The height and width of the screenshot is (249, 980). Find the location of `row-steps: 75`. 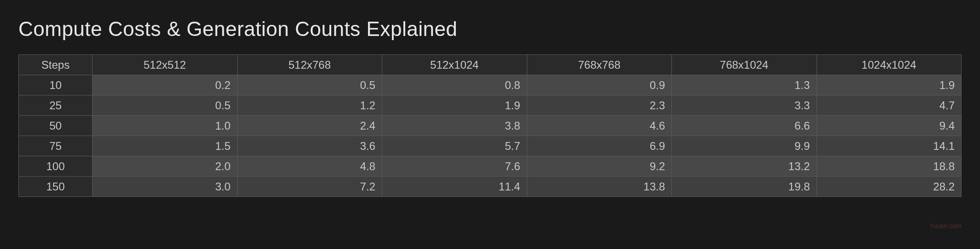

row-steps: 75 is located at coordinates (56, 146).